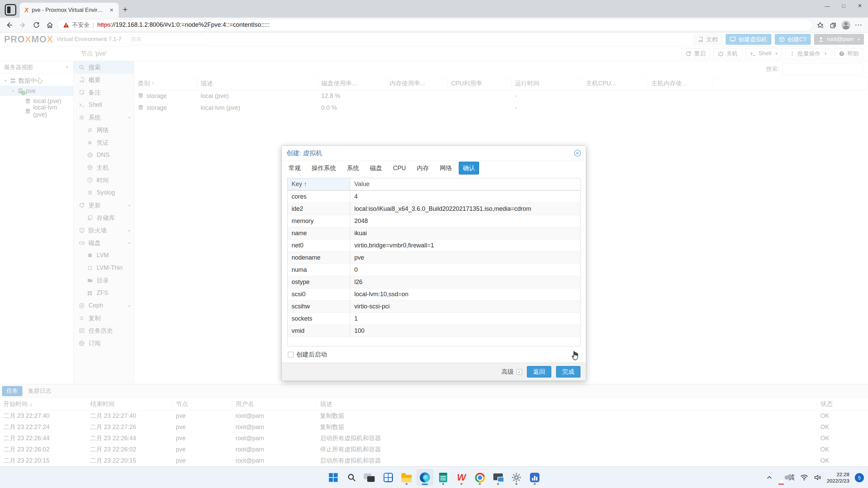  What do you see at coordinates (465, 258) in the screenshot?
I see `setting-value: pve` at bounding box center [465, 258].